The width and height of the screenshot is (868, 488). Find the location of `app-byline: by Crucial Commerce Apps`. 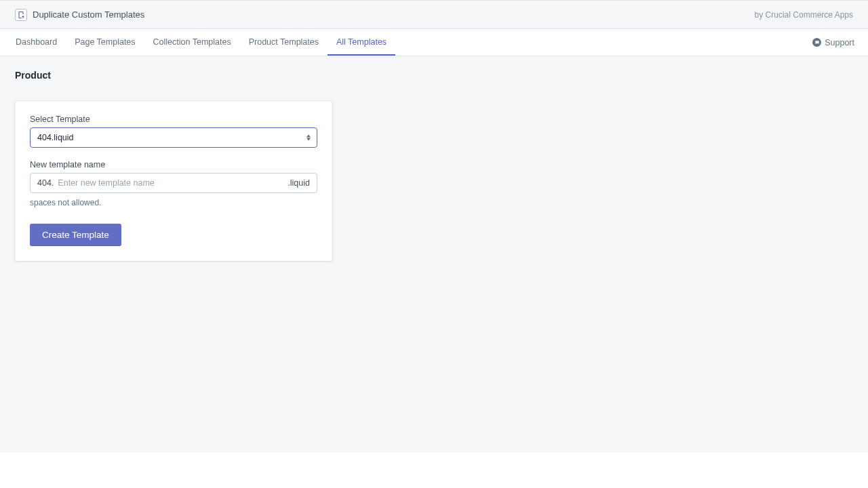

app-byline: by Crucial Commerce Apps is located at coordinates (804, 15).